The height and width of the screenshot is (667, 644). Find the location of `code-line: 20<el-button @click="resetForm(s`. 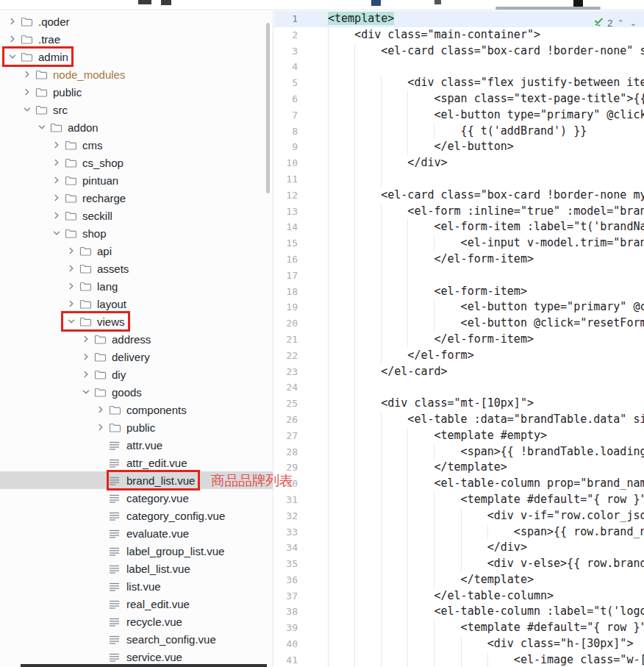

code-line: 20<el-button @click="resetForm(s is located at coordinates (459, 324).